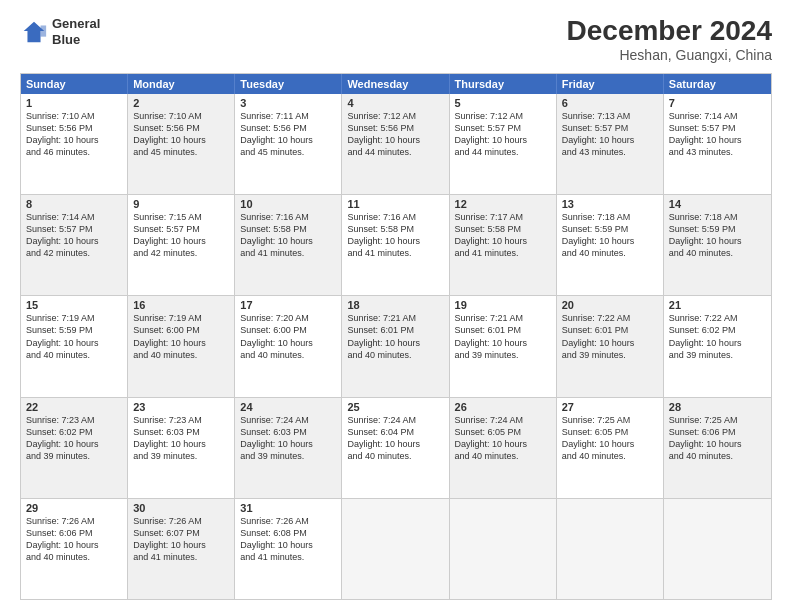 Image resolution: width=792 pixels, height=612 pixels. I want to click on cell-info: Sunrise: 7:17 AMSunset: 5:58 PMDaylight:…, so click(503, 236).